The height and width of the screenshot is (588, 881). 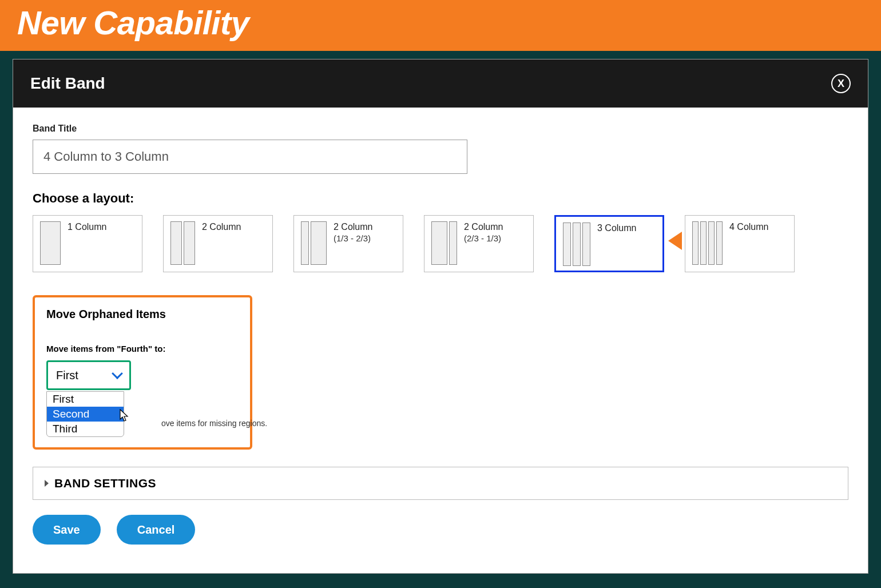 I want to click on layout-sublabel: (2/3 - 1/3), so click(x=483, y=238).